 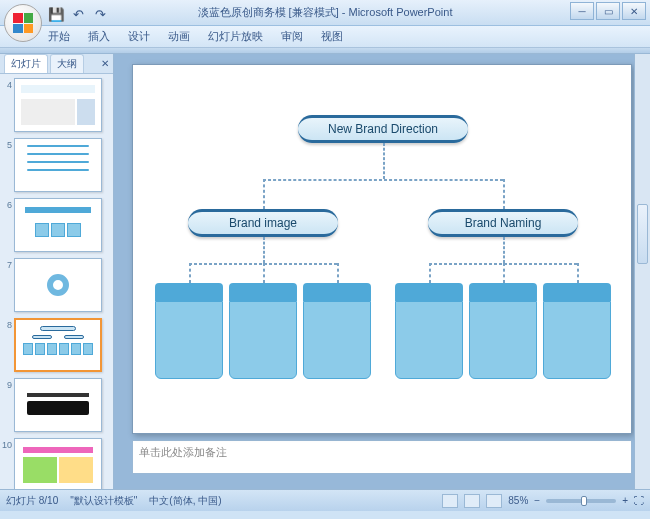 I want to click on shape-top-text: New Brand Direction, so click(x=383, y=129).